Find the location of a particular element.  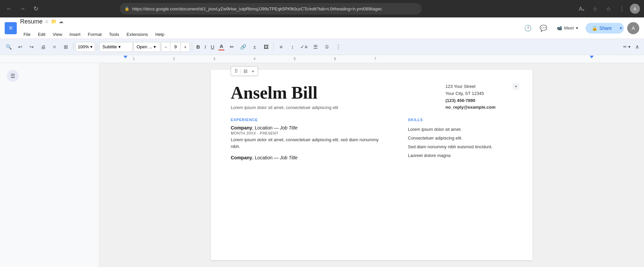

skill-1: Lorem ipsum dolor sit amet. is located at coordinates (460, 129).